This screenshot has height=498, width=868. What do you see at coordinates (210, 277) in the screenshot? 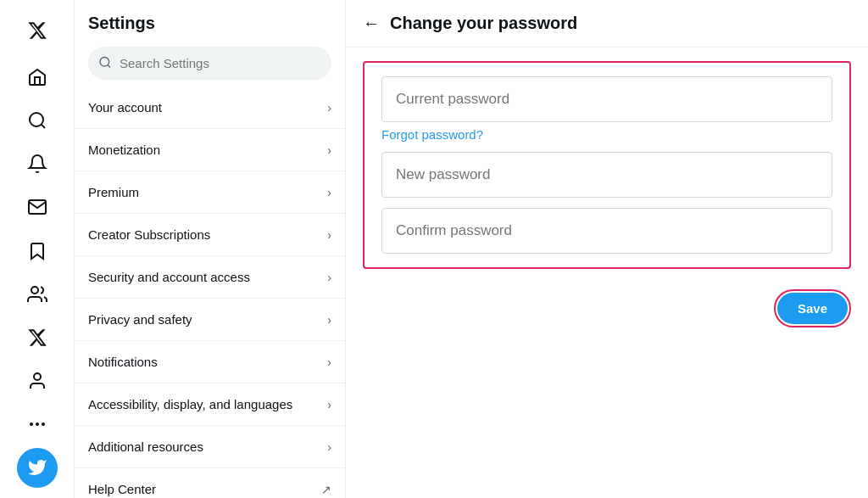
I see `menu-item-security: Security and account access ›` at bounding box center [210, 277].